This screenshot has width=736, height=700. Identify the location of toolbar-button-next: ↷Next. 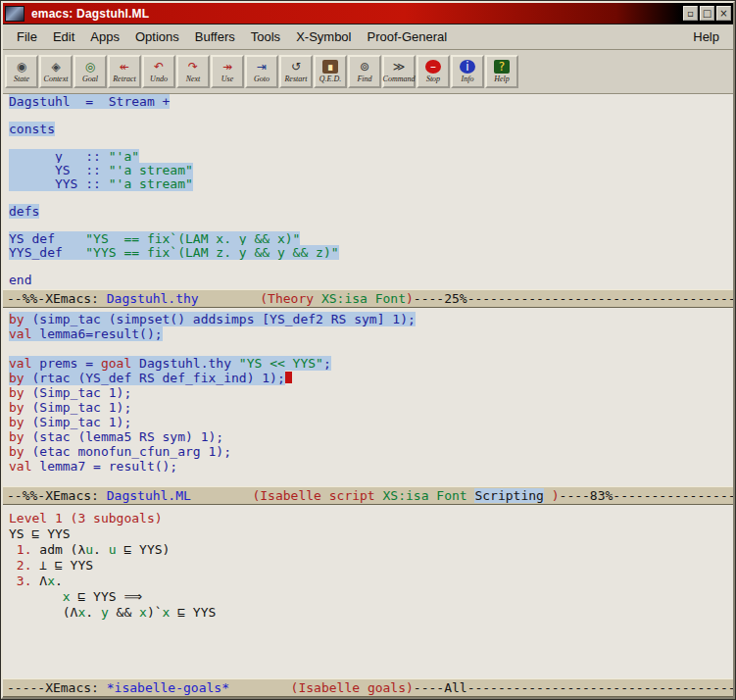
(193, 72).